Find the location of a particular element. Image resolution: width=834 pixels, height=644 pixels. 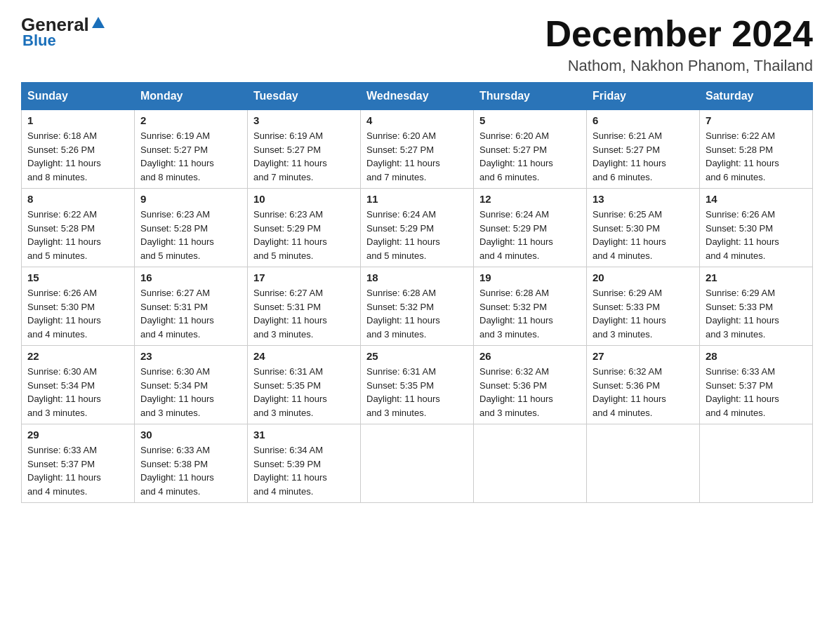

day-number: 22 is located at coordinates (78, 356).